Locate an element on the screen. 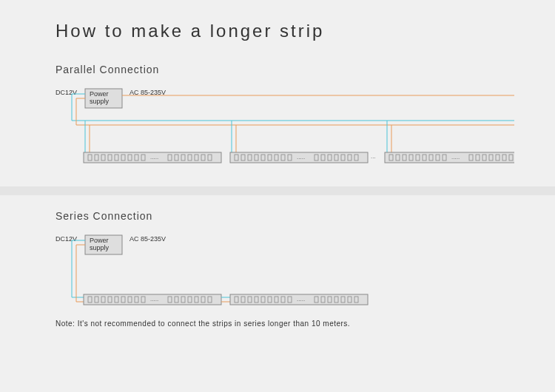  page-title: How to make a longer strip is located at coordinates (278, 31).